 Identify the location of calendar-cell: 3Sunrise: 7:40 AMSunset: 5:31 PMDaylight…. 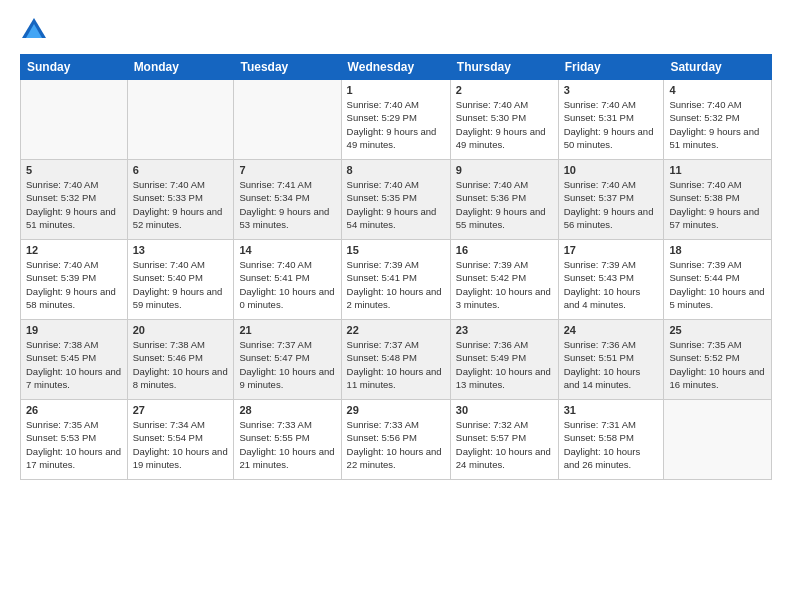
(611, 120).